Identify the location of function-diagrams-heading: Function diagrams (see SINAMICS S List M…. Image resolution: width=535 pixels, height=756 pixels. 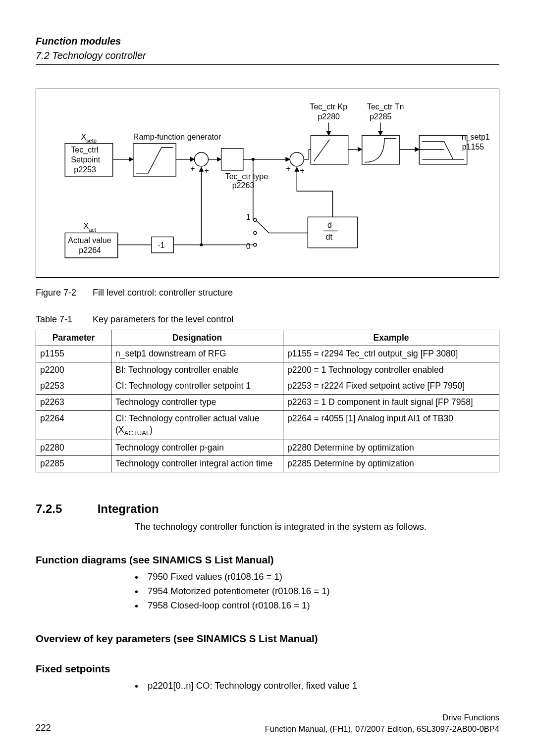
(268, 560).